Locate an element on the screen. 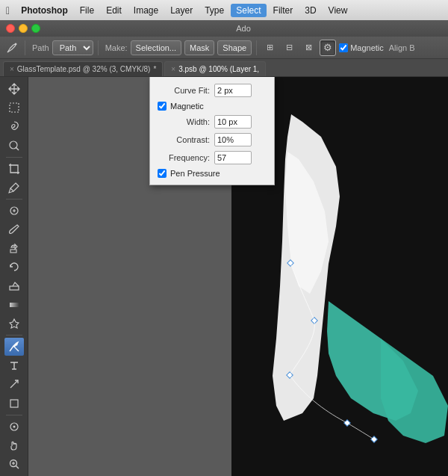  lt-history is located at coordinates (14, 267).